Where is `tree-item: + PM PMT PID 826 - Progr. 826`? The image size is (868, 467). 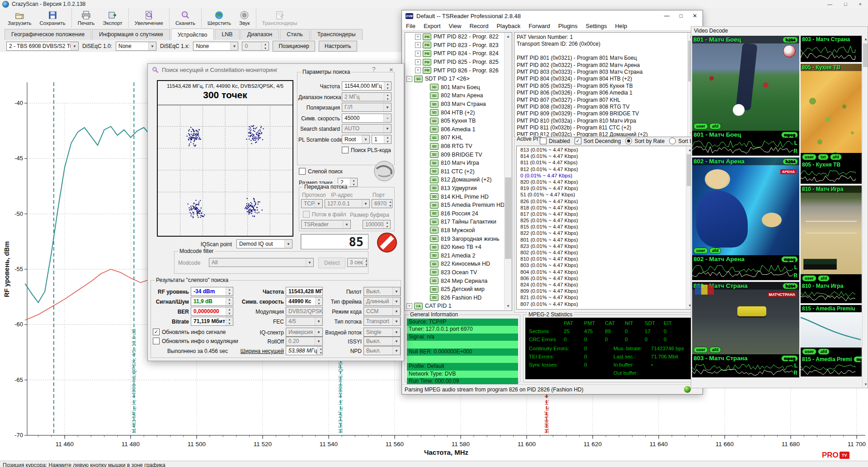
tree-item: + PM PMT PID 826 - Progr. 826 is located at coordinates (458, 71).